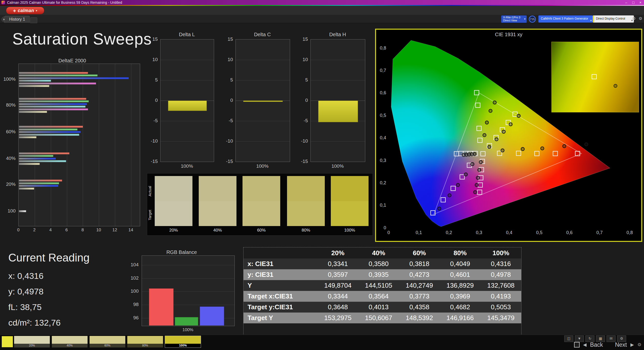 This screenshot has height=350, width=644. Describe the element at coordinates (514, 17) in the screenshot. I see `meter-name: X-Rite i1Pro 3` at that location.